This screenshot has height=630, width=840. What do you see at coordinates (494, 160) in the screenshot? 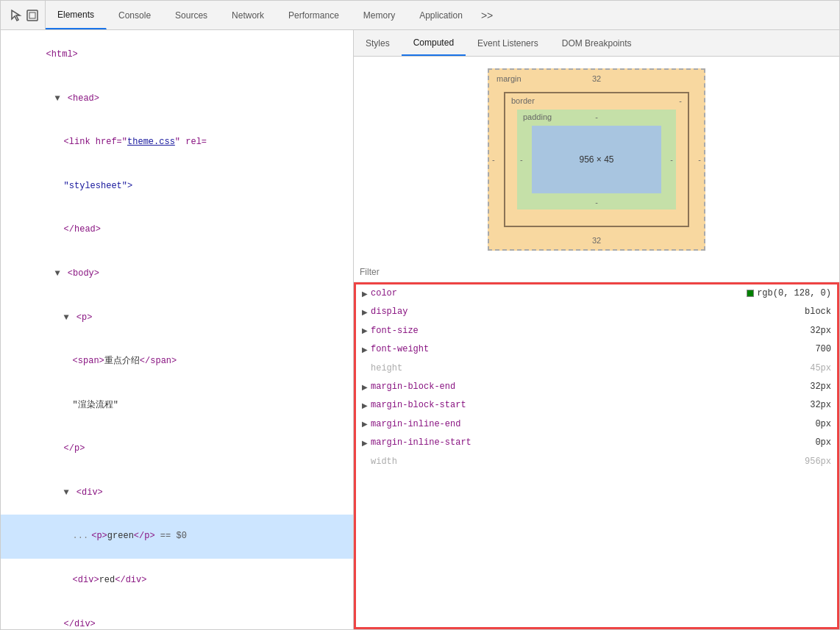
I see `margin-left-value: -` at bounding box center [494, 160].